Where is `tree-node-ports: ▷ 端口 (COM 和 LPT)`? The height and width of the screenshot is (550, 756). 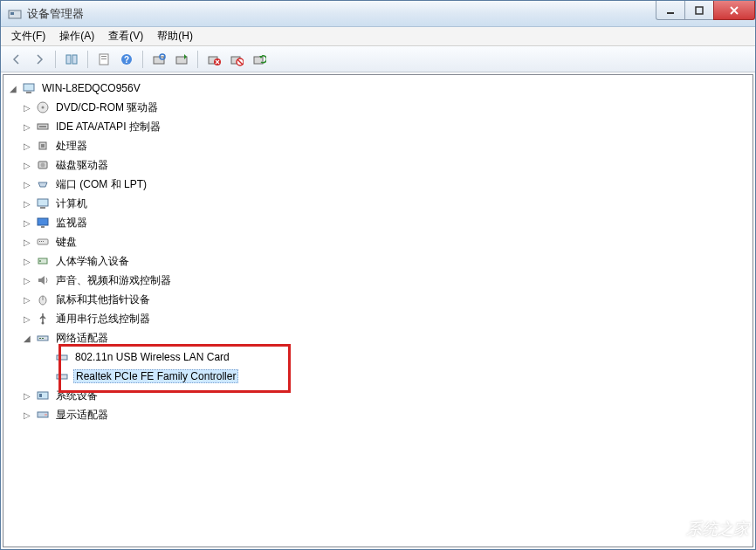 tree-node-ports: ▷ 端口 (COM 和 LPT) is located at coordinates (378, 184).